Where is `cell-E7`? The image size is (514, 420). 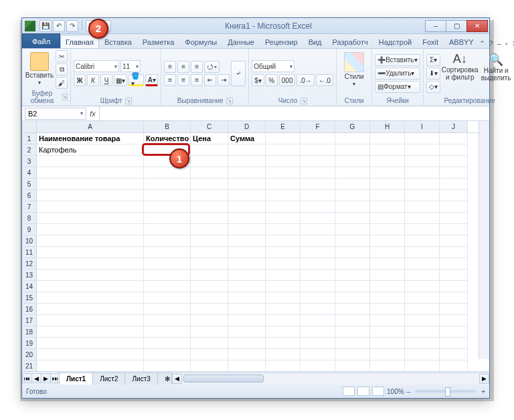 cell-E7 is located at coordinates (283, 207).